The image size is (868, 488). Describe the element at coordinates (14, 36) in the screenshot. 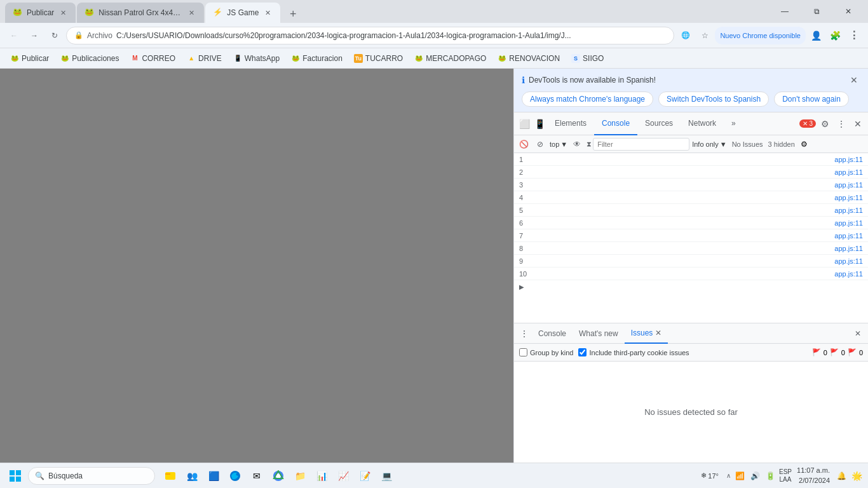

I see `back-button: ←` at that location.